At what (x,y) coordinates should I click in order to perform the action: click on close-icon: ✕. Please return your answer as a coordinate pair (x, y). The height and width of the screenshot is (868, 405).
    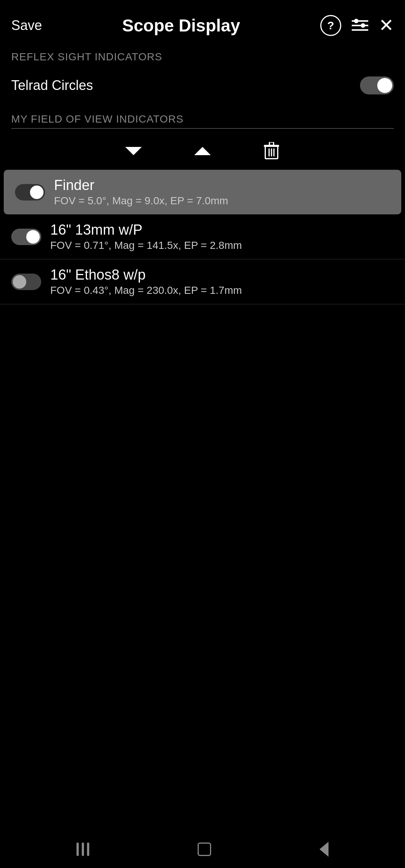
    Looking at the image, I should click on (386, 25).